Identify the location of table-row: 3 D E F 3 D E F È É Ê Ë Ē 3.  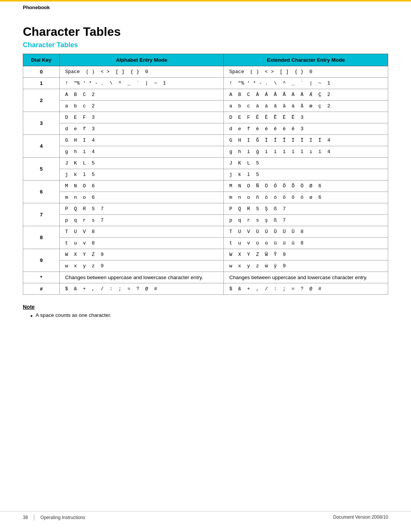
(206, 118).